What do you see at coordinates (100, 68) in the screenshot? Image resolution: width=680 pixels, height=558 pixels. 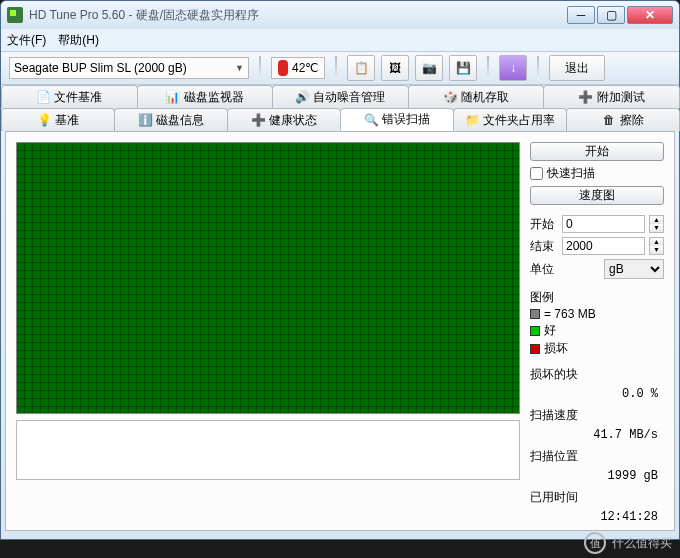 I see `drive-select-value: Seagate BUP Slim SL (2000 gB)` at bounding box center [100, 68].